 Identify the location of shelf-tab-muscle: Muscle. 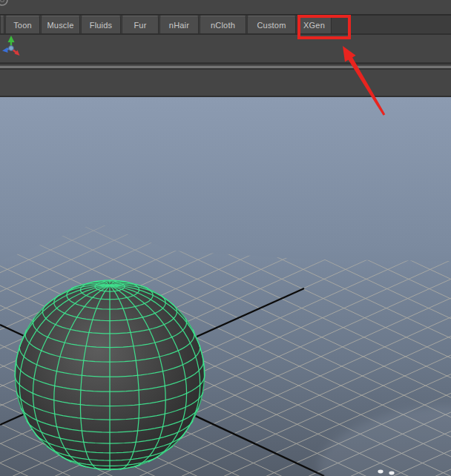
(61, 24).